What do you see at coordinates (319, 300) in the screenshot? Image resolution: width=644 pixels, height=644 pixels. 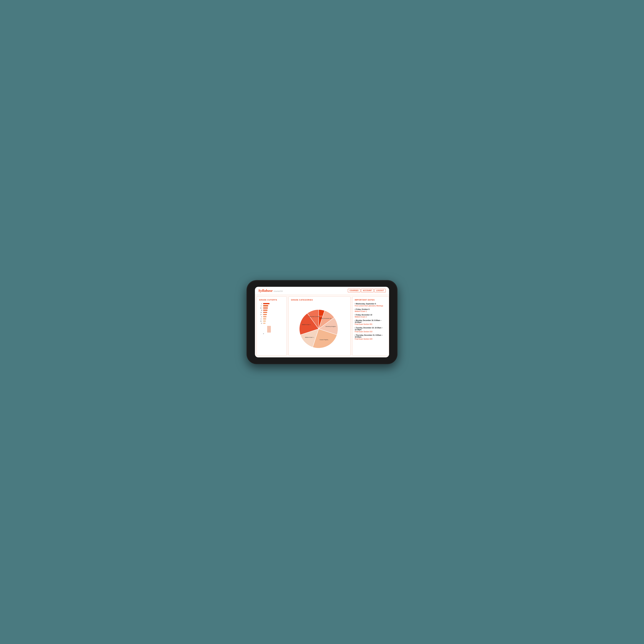 I see `grade-categories-title: GRADE CATEGORIES` at bounding box center [319, 300].